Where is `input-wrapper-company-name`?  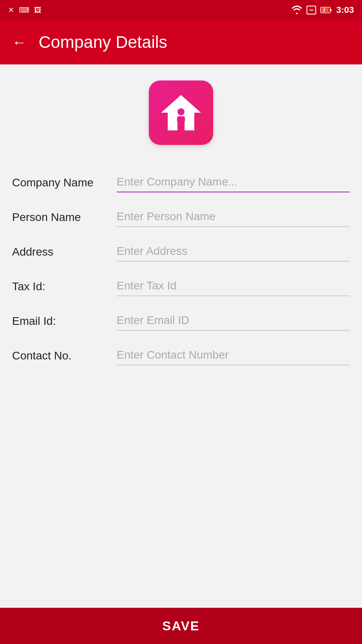 input-wrapper-company-name is located at coordinates (233, 182).